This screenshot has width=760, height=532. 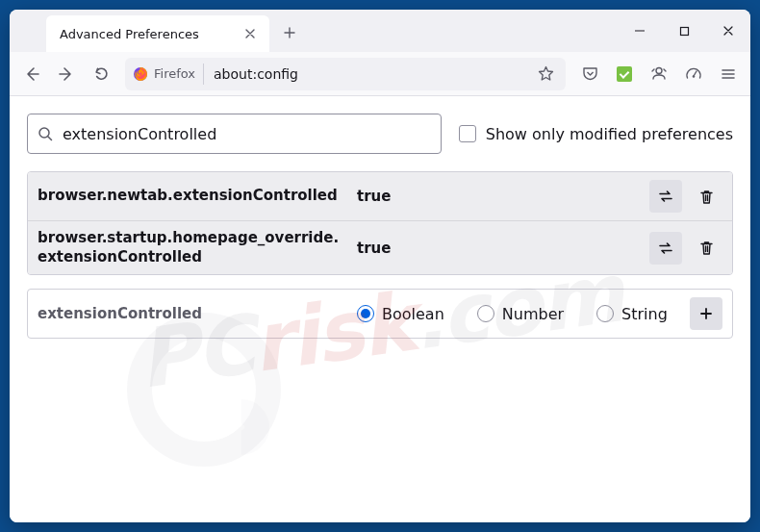 What do you see at coordinates (380, 314) in the screenshot?
I see `add-pref-row: extensionControlled Boolean Number Strin…` at bounding box center [380, 314].